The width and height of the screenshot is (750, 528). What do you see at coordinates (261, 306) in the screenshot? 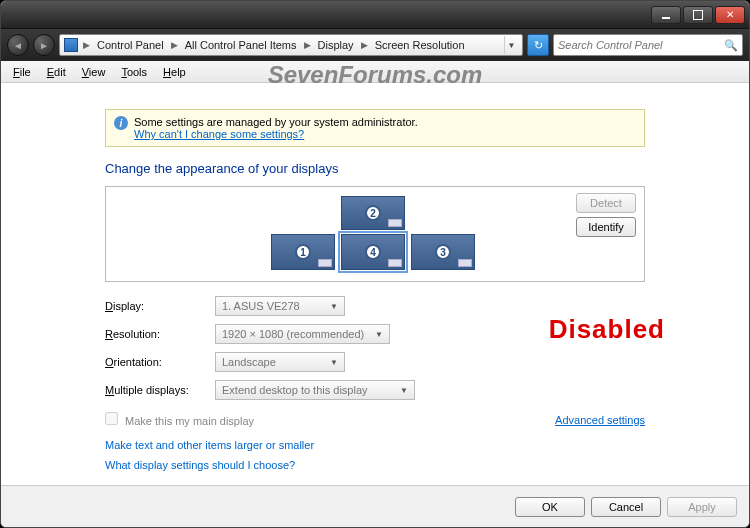
I see `display-value: 1. ASUS VE278` at bounding box center [261, 306].